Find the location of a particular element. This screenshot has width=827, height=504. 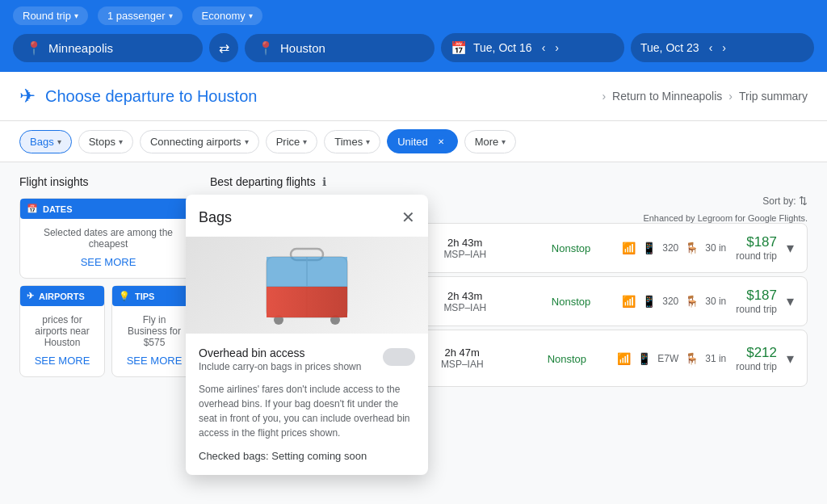

search-row: 📍 Minneapolis ⇄ 📍 Houston 📅 Tue, Oct 16 … is located at coordinates (414, 48).